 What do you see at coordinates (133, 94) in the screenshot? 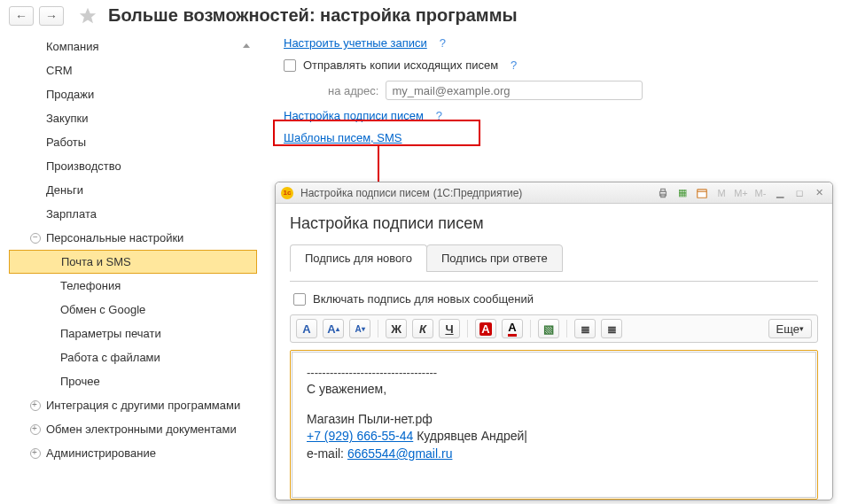
I see `sidebar-item-sales: Продажи` at bounding box center [133, 94].